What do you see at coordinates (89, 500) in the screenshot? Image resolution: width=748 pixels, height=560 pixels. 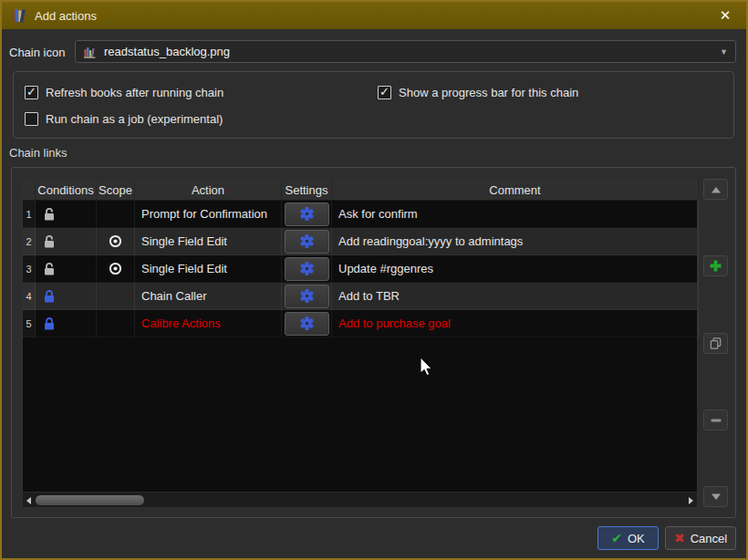 I see `scrollbar-thumb` at bounding box center [89, 500].